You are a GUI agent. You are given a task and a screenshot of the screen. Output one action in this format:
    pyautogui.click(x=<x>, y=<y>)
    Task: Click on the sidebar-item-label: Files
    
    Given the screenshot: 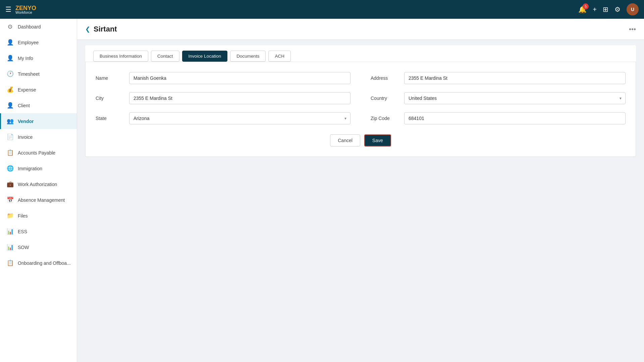 What is the action you would take?
    pyautogui.click(x=23, y=216)
    